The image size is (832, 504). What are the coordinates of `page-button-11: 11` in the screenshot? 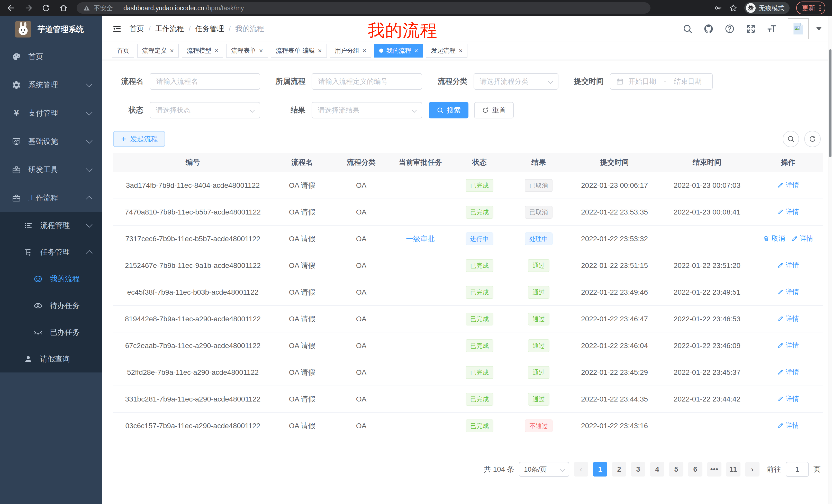 It's located at (733, 470).